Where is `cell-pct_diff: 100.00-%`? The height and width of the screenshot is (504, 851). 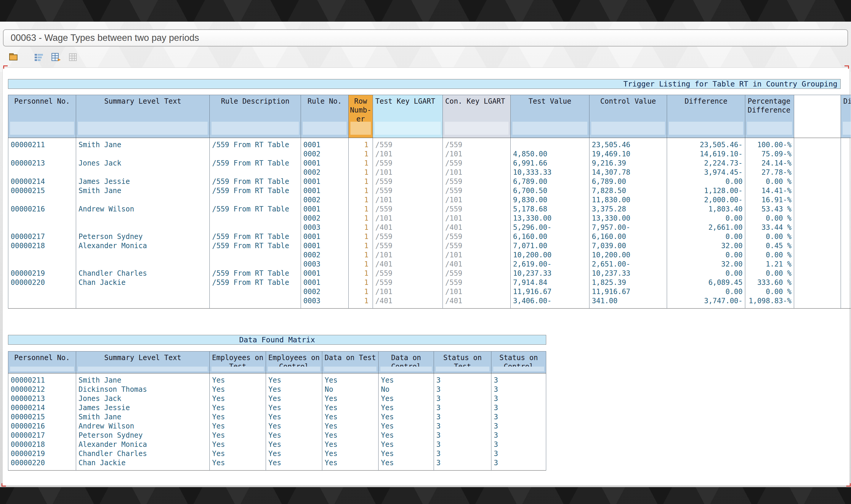 cell-pct_diff: 100.00-% is located at coordinates (770, 144).